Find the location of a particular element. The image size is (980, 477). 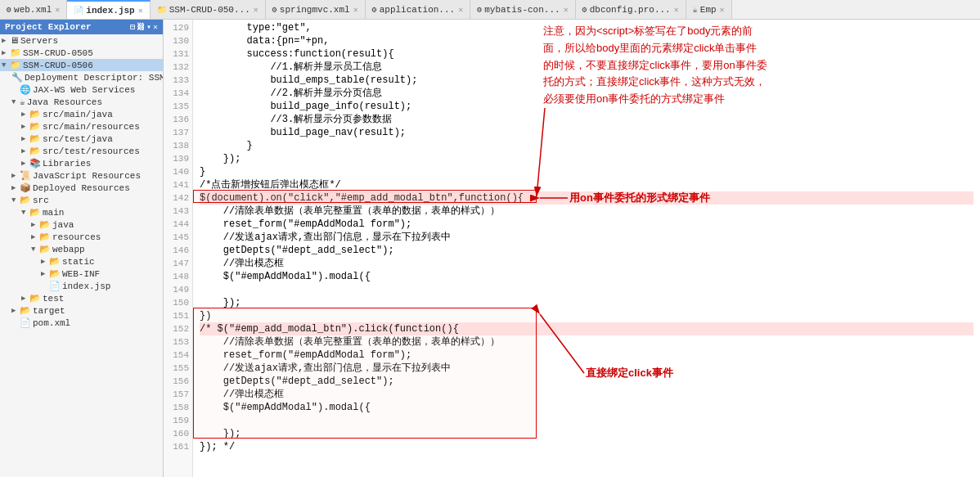

tab-label: mybatis-con... is located at coordinates (522, 10).